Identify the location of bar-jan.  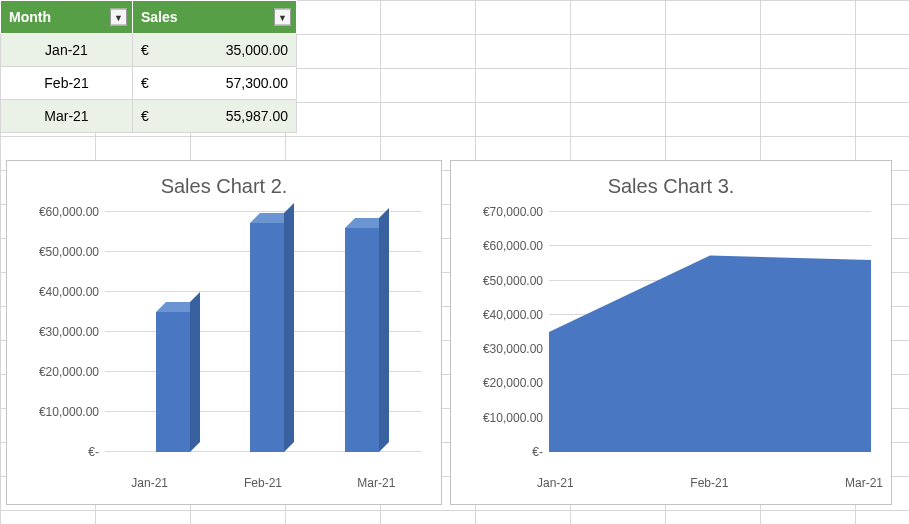
(173, 382).